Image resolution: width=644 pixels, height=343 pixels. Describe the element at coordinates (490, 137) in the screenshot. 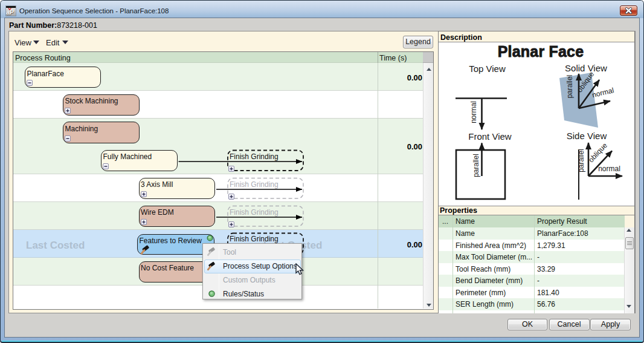

I see `svg-text: Front View` at that location.